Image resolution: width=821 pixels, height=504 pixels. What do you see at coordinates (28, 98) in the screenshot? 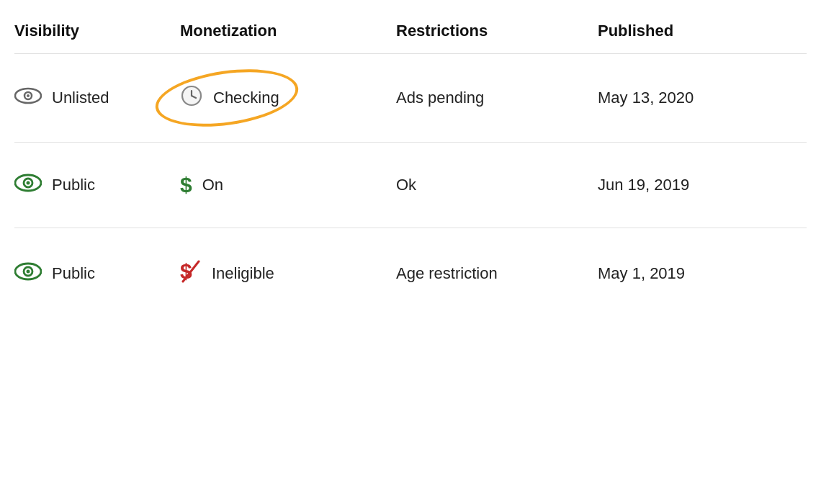
I see `eye-icon-grey` at bounding box center [28, 98].